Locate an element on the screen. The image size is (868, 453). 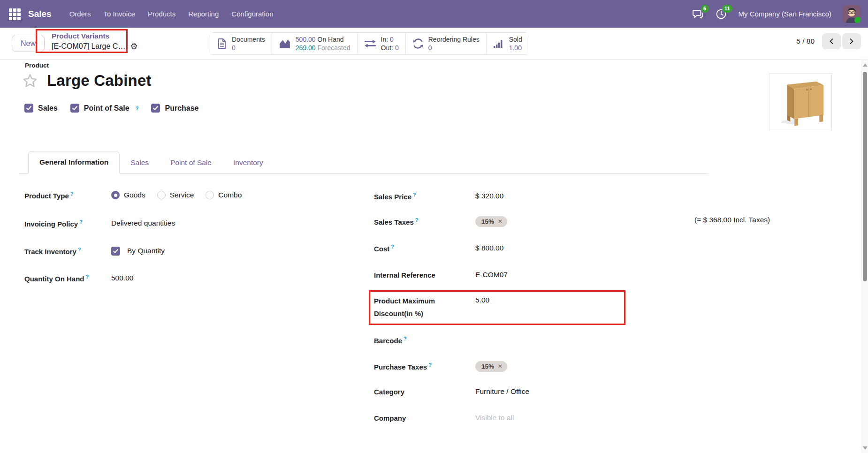
pager-previous-button is located at coordinates (831, 41).